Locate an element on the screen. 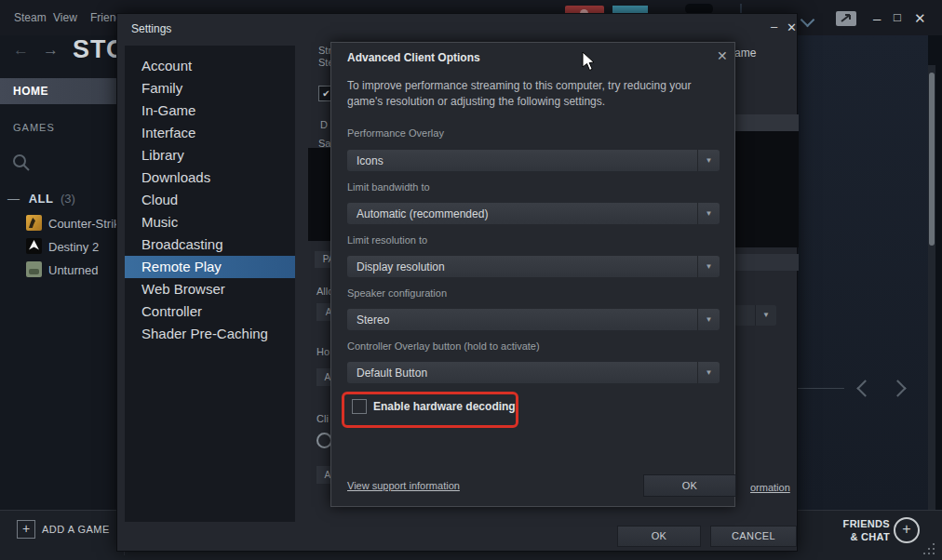 The width and height of the screenshot is (942, 560). enable-hardware-decoding-checkbox is located at coordinates (359, 407).